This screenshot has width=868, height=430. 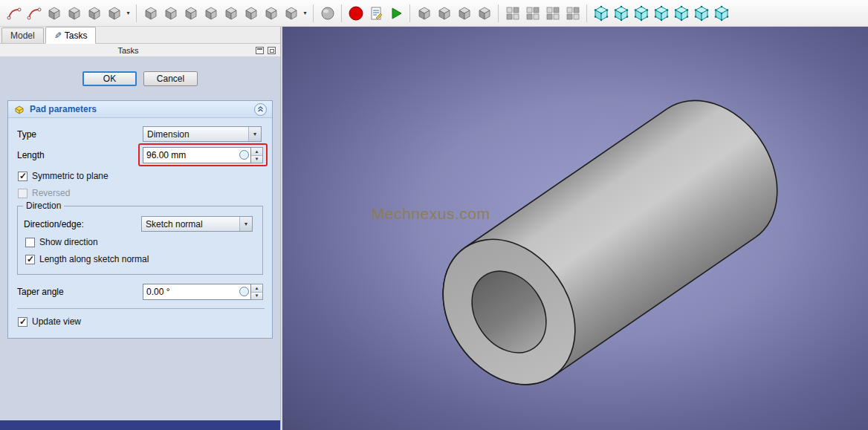 I want to click on direction-edge-value: Sketch normal, so click(x=174, y=224).